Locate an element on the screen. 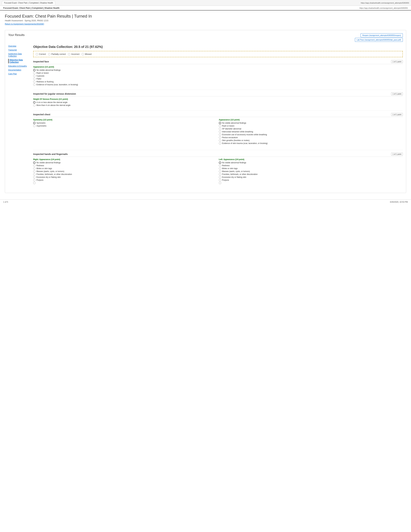 This screenshot has width=411, height=532. sidebar-item-transcript: Transcript is located at coordinates (19, 50).